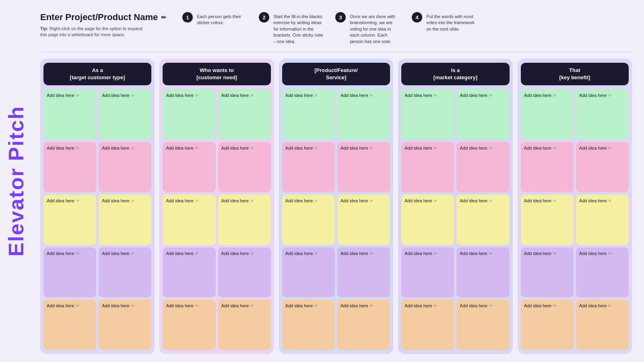  What do you see at coordinates (188, 17) in the screenshot?
I see `step-1-number: 1` at bounding box center [188, 17].